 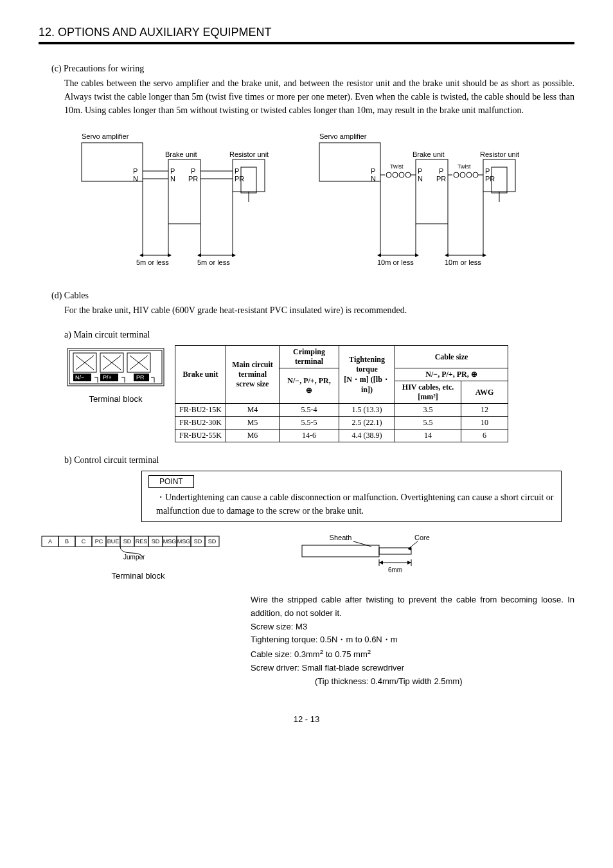 What do you see at coordinates (413, 641) in the screenshot?
I see `wire-notes: Wire the stripped cable after twisting t…` at bounding box center [413, 641].